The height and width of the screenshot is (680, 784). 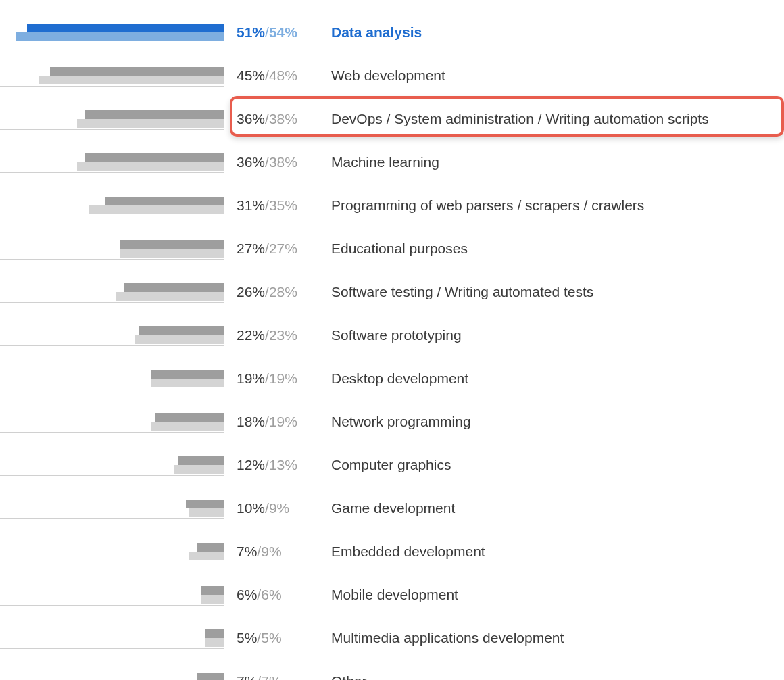 What do you see at coordinates (552, 638) in the screenshot?
I see `label-cell: Multimedia applications development` at bounding box center [552, 638].